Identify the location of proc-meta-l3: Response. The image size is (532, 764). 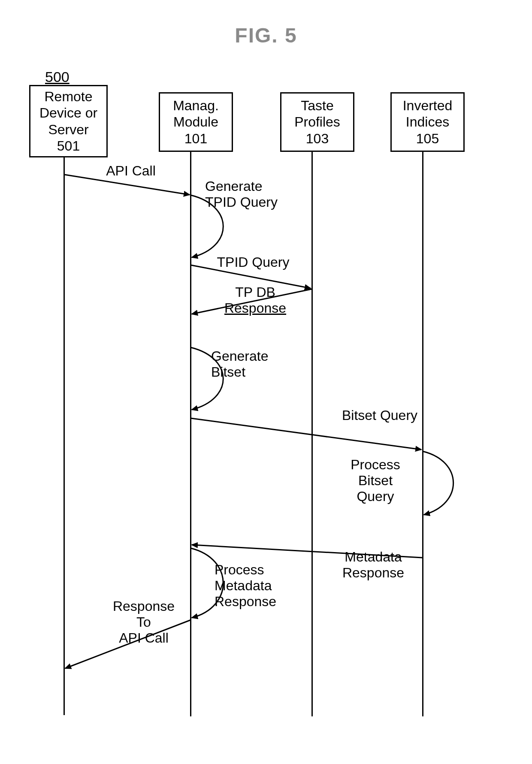
(245, 601).